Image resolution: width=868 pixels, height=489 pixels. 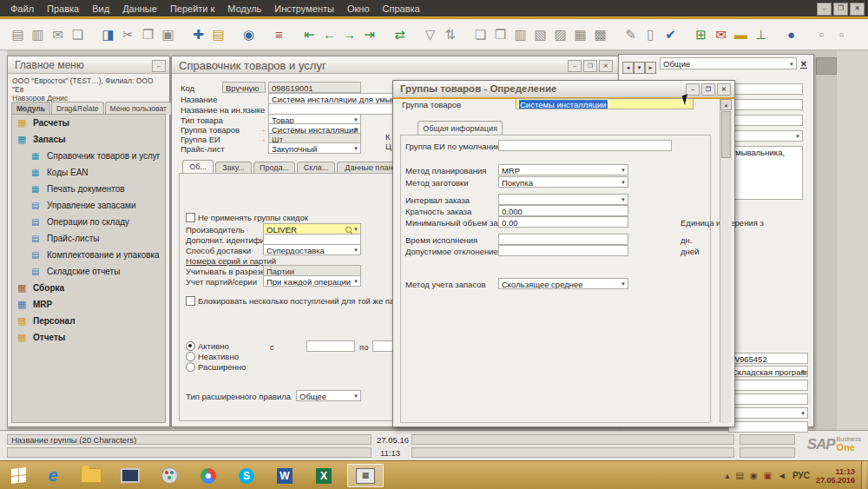 I want to click on taskbar-paint, so click(x=169, y=476).